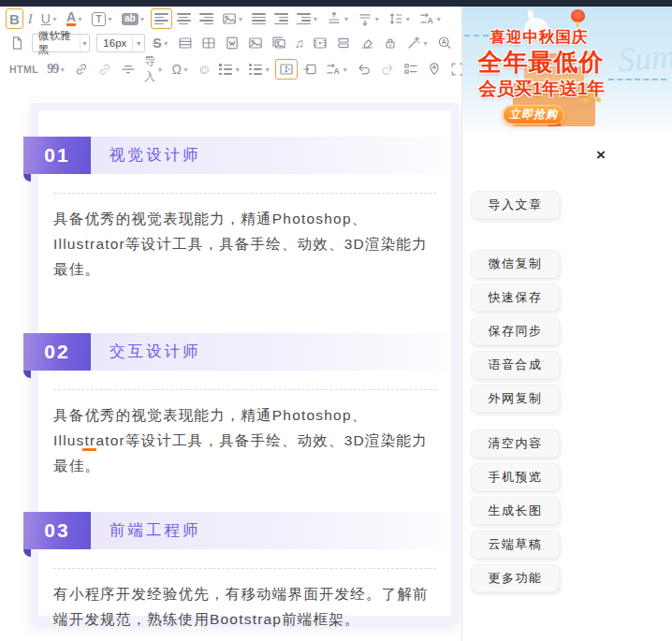 The height and width of the screenshot is (641, 672). What do you see at coordinates (256, 43) in the screenshot?
I see `insert-image-button` at bounding box center [256, 43].